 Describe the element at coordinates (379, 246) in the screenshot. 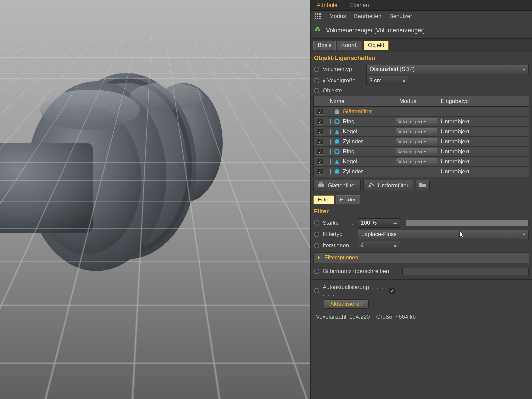

I see `input-iterationen: 4◂▸` at that location.